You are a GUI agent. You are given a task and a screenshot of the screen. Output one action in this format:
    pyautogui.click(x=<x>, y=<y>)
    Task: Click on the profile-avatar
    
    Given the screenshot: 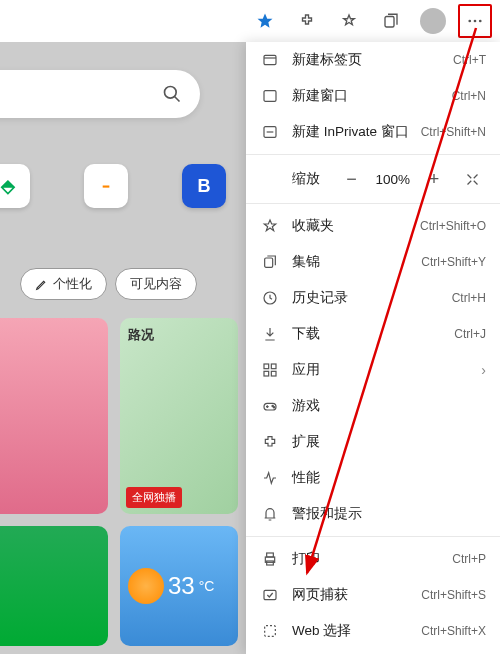 What is the action you would take?
    pyautogui.click(x=433, y=21)
    